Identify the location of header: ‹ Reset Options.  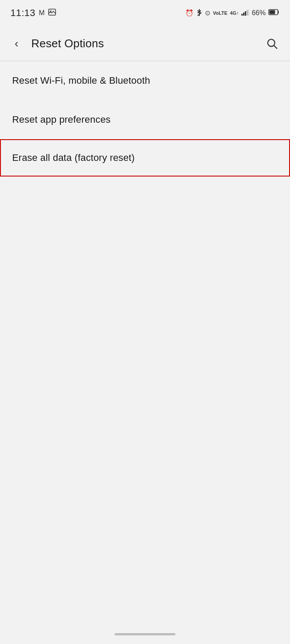
(145, 43).